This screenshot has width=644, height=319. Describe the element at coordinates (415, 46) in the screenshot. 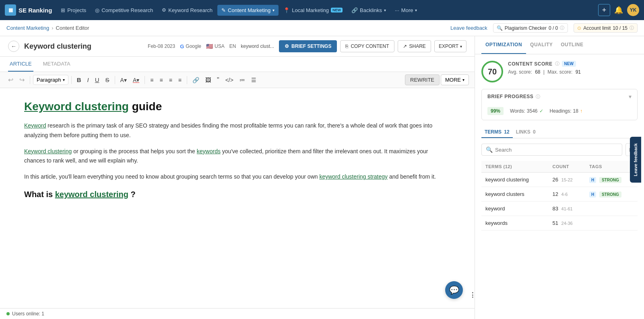

I see `share-button: ↗ SHARE` at that location.